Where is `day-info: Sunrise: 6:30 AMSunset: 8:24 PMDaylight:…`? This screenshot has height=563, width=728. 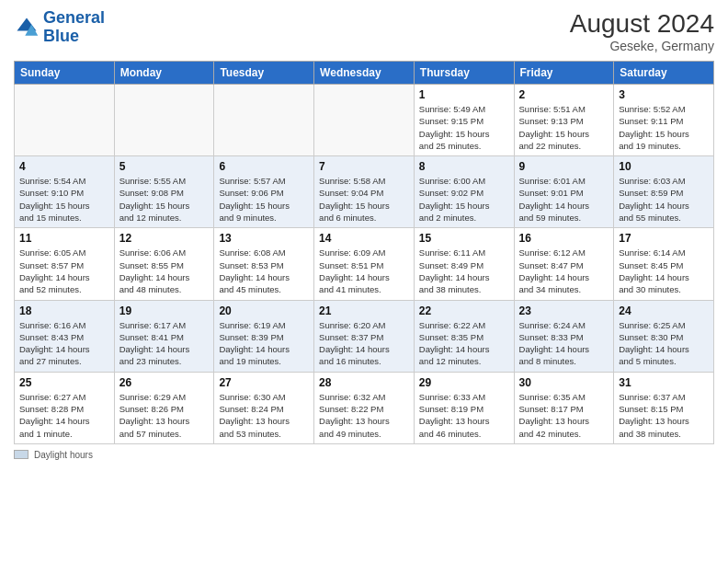
day-info: Sunrise: 6:30 AMSunset: 8:24 PMDaylight:… is located at coordinates (264, 416).